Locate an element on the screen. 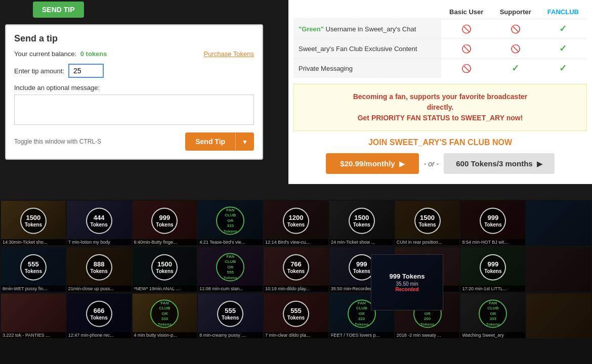 This screenshot has width=592, height=364. video-item: 888Tokens 21min-close up puss... is located at coordinates (99, 269).